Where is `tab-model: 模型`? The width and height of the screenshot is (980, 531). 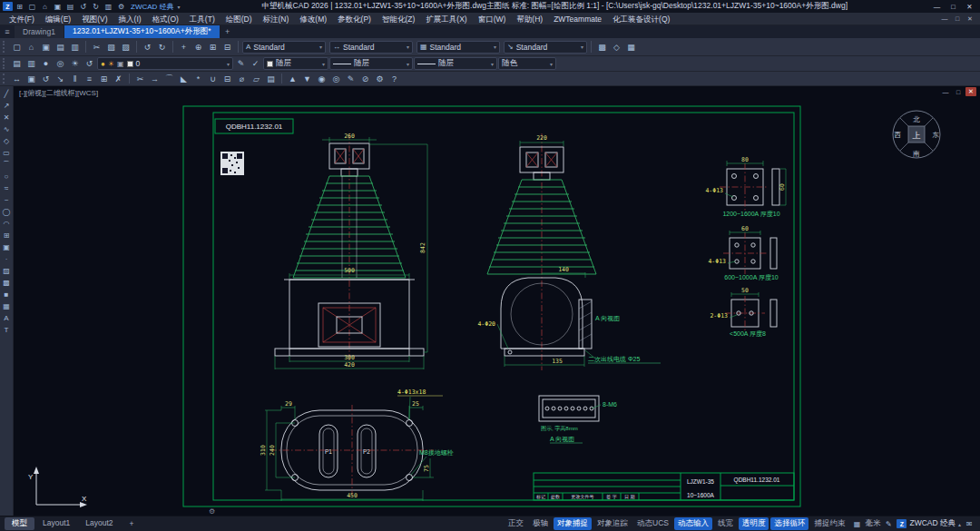 tab-model: 模型 is located at coordinates (20, 524).